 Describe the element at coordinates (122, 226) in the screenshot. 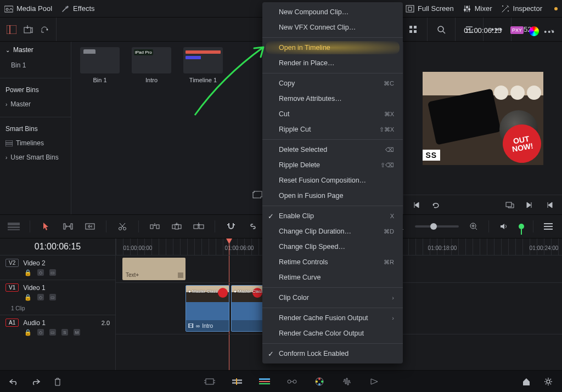

I see `blade-tool-button` at that location.